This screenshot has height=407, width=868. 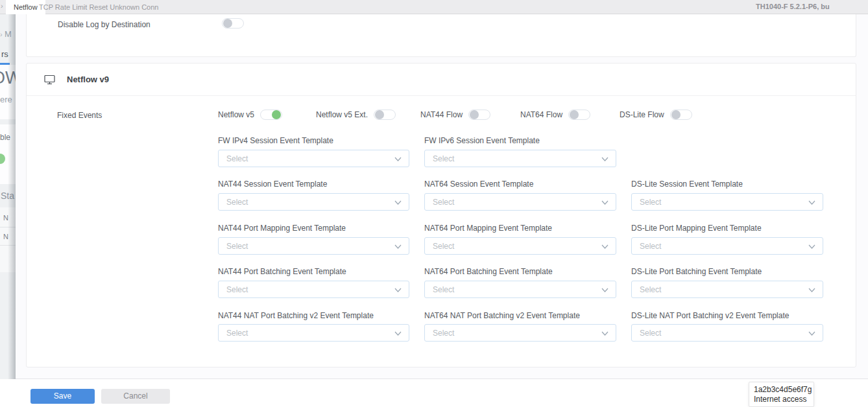 I want to click on nat44-port-batching-event-template-select: Select, so click(x=314, y=289).